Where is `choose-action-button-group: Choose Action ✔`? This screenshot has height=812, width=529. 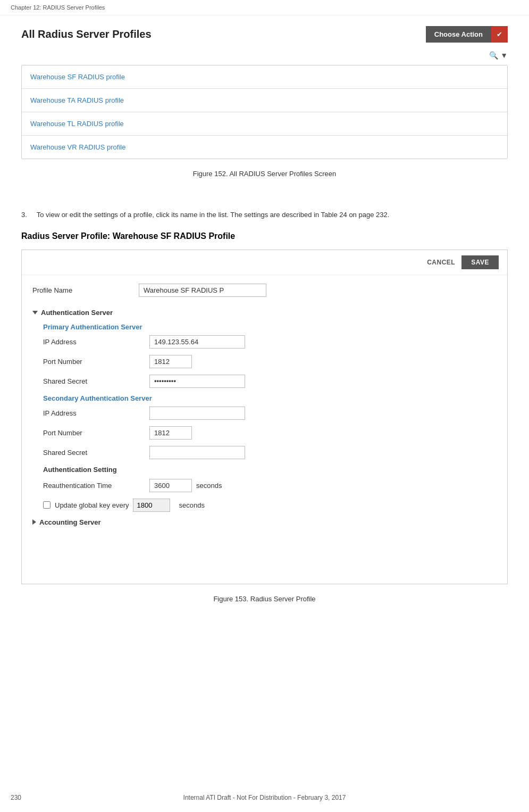 choose-action-button-group: Choose Action ✔ is located at coordinates (467, 34).